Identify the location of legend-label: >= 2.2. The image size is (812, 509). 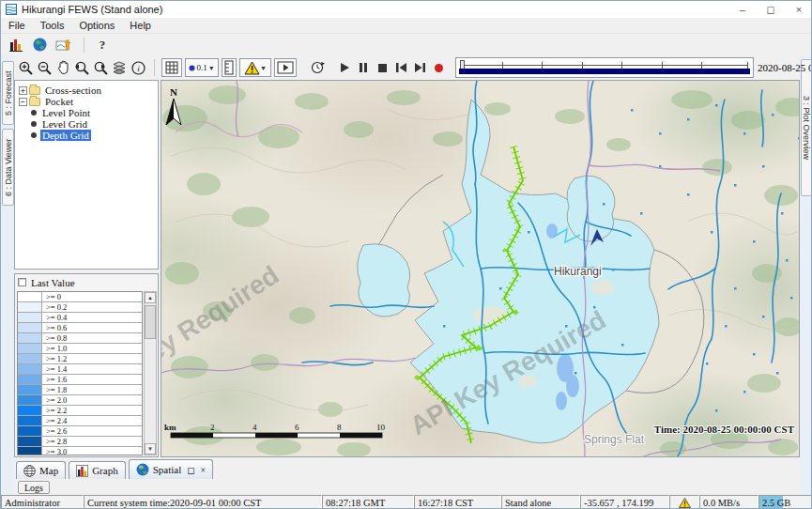
(92, 410).